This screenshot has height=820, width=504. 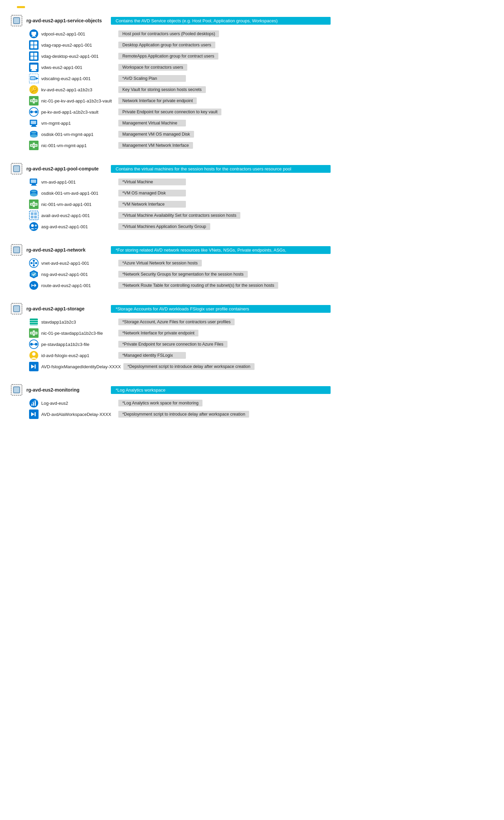 I want to click on res-name-asg: asg-avd-eus2-app1-001, so click(x=78, y=227).